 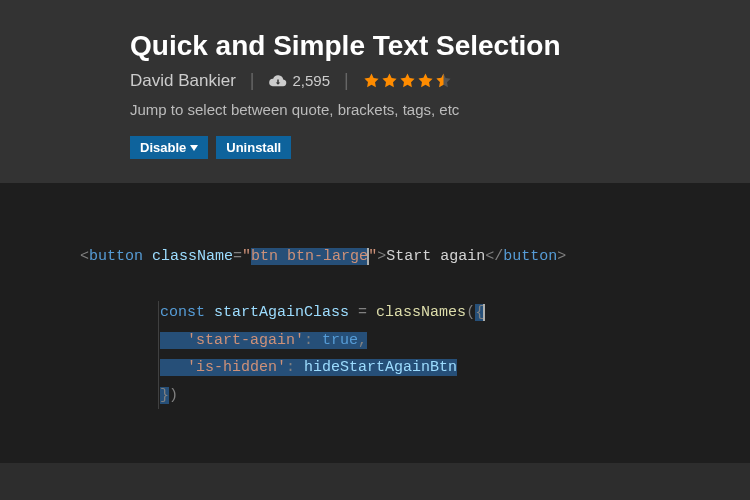 I want to click on cloud-download-icon, so click(x=278, y=81).